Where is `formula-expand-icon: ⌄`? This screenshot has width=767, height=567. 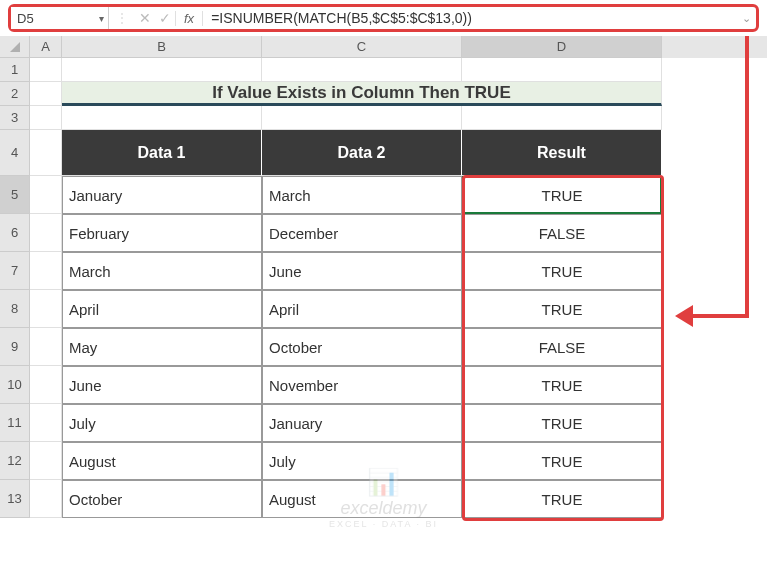 formula-expand-icon: ⌄ is located at coordinates (746, 18).